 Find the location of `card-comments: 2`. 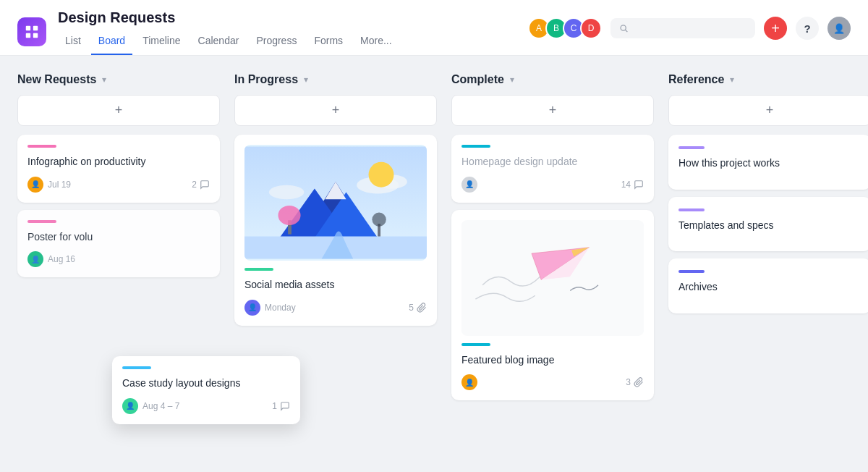

card-comments: 2 is located at coordinates (201, 185).